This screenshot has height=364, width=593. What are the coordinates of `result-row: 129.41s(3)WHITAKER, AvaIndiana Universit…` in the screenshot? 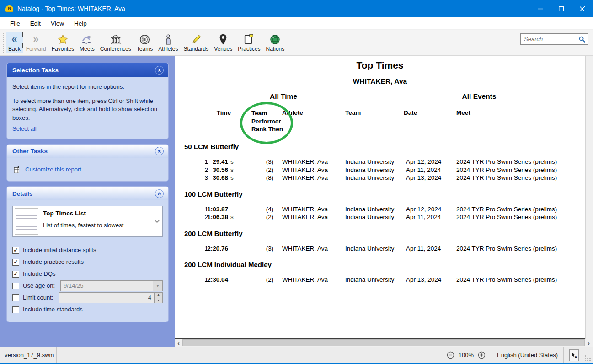 It's located at (385, 162).